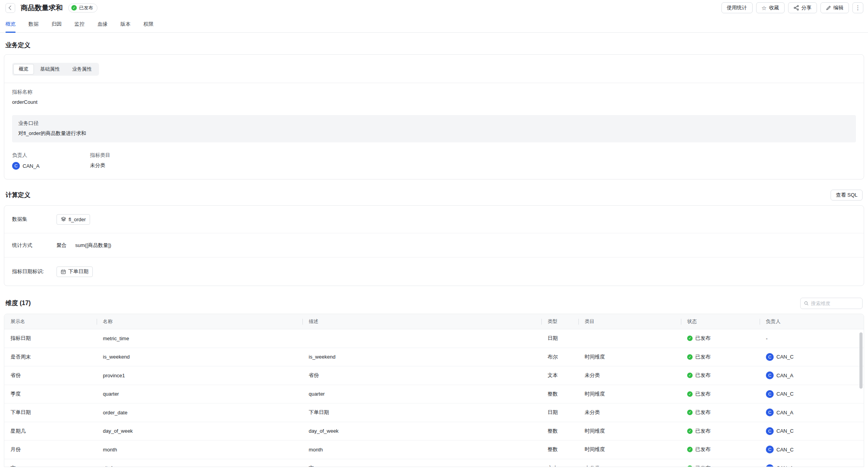 This screenshot has width=868, height=476. What do you see at coordinates (42, 8) in the screenshot?
I see `page-title: 商品数量求和` at bounding box center [42, 8].